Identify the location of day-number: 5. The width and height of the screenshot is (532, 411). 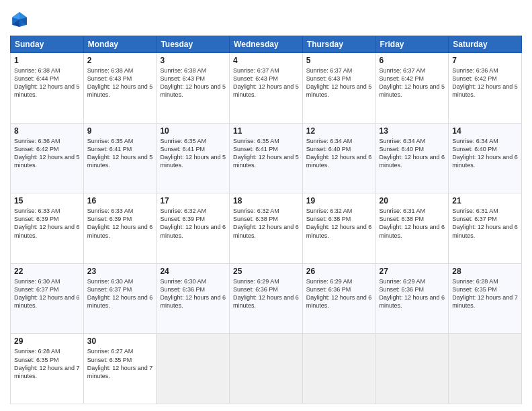
(339, 60).